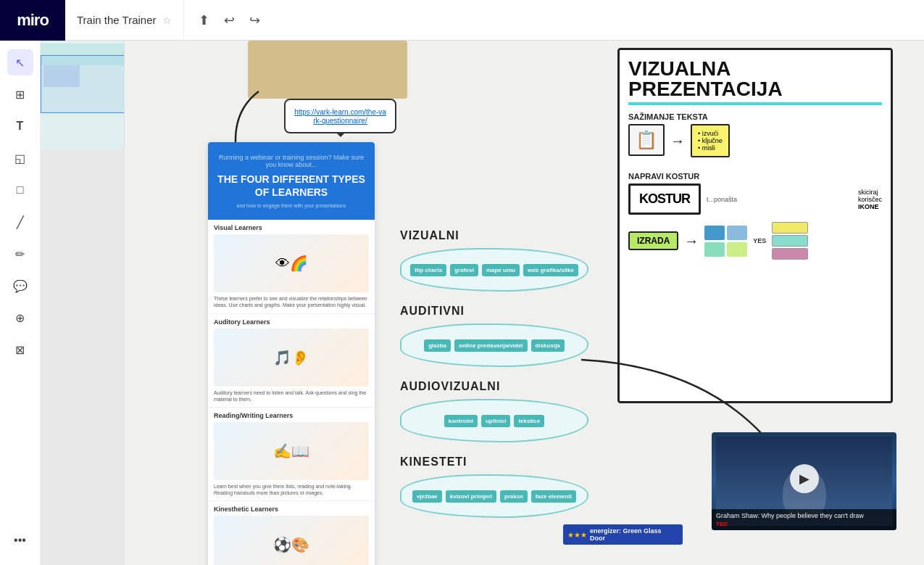 This screenshot has height=565, width=924. I want to click on audiovizualni-tag-1: kontrolni, so click(461, 421).